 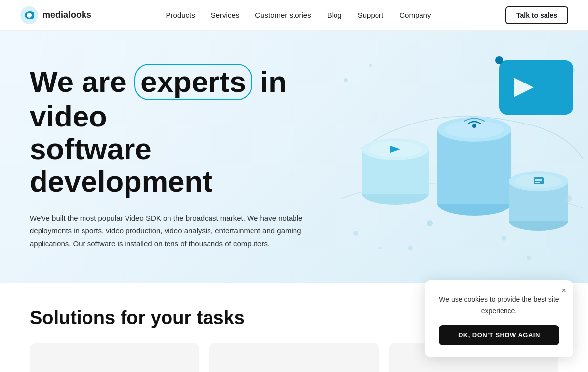 What do you see at coordinates (499, 305) in the screenshot?
I see `cookie-text: We use cookies to provide the best site …` at bounding box center [499, 305].